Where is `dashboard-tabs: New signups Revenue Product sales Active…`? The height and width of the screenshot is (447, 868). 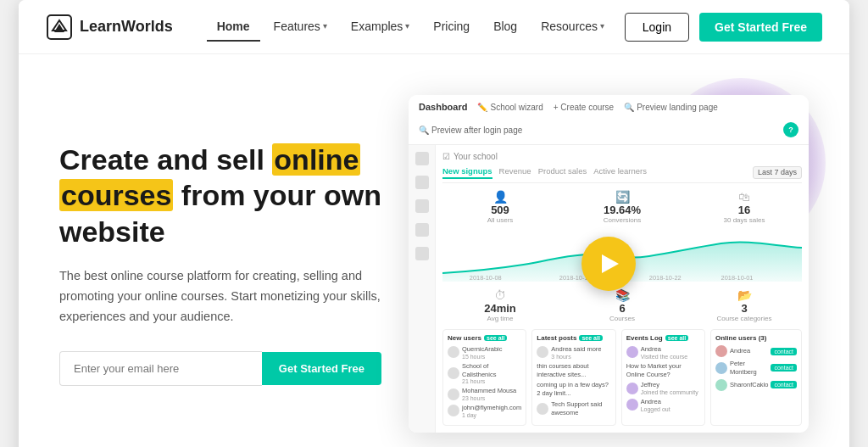 dashboard-tabs: New signups Revenue Product sales Active… is located at coordinates (622, 175).